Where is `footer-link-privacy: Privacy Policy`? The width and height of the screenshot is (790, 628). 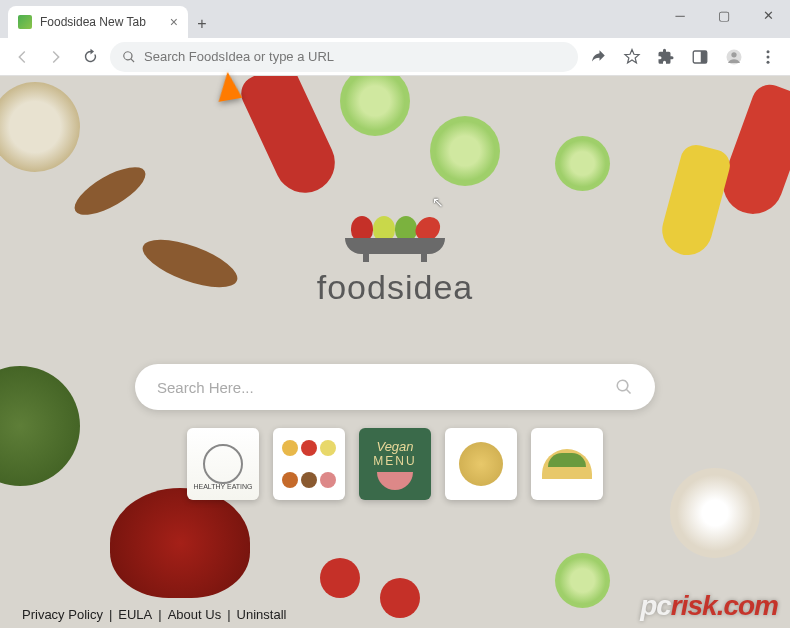
footer-link-privacy: Privacy Policy is located at coordinates (62, 614).